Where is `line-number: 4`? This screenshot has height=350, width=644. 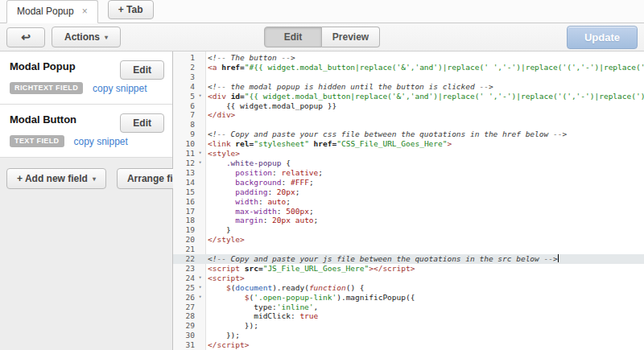
line-number: 4 is located at coordinates (184, 87).